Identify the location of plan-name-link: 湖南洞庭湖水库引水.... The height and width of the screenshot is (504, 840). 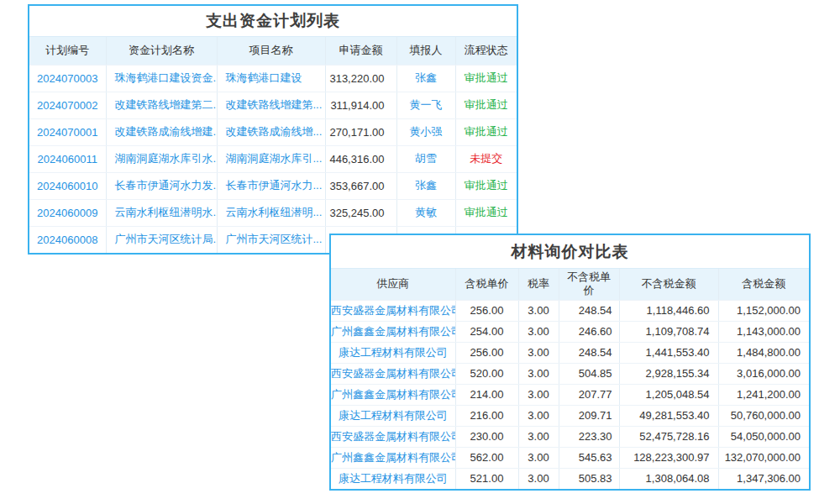
(166, 158).